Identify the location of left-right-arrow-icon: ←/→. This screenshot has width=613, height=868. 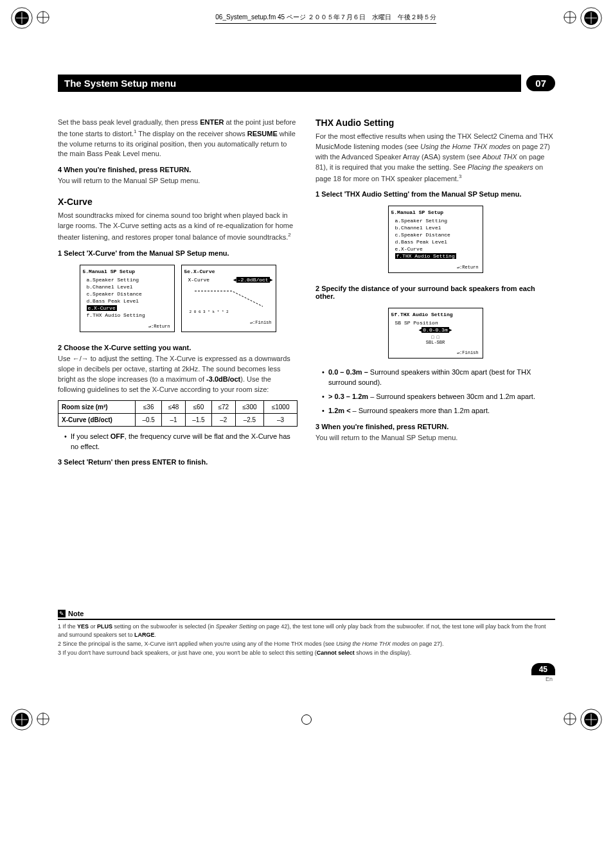
(81, 359).